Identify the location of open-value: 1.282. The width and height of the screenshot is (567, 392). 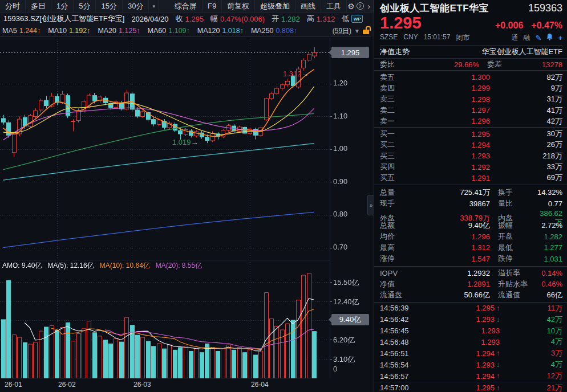
(291, 19).